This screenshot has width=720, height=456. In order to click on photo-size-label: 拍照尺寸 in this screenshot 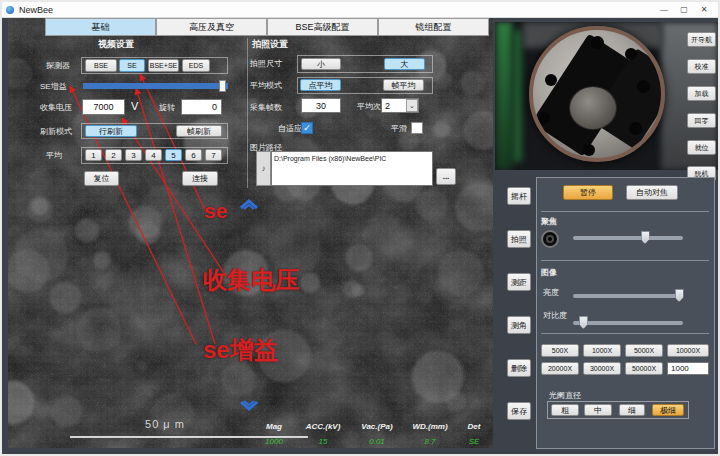, I will do `click(266, 64)`.